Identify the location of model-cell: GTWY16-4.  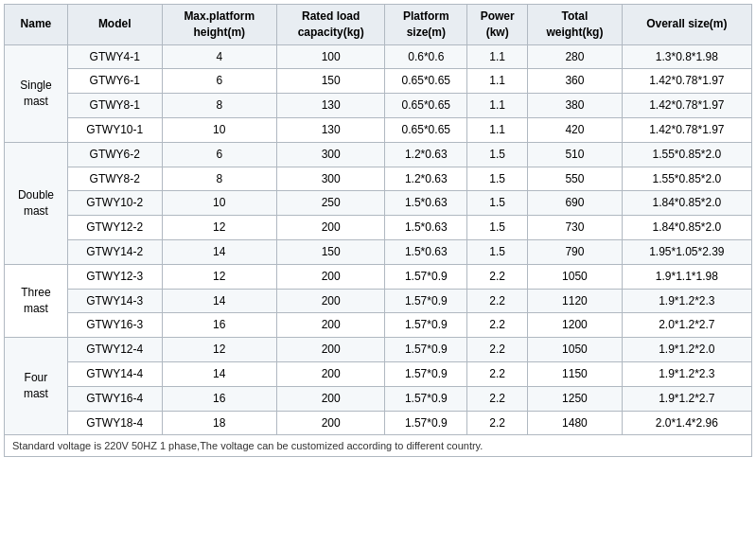
(114, 398).